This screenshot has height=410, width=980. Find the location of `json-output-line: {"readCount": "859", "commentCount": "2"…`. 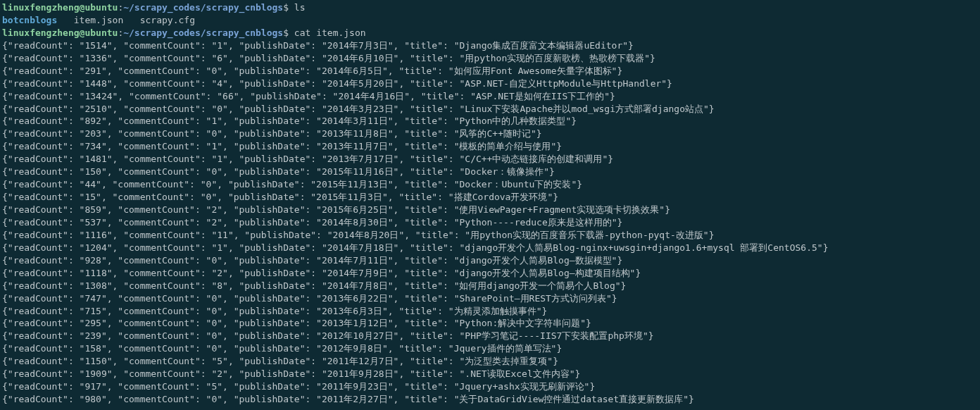

json-output-line: {"readCount": "859", "commentCount": "2"… is located at coordinates (490, 210).